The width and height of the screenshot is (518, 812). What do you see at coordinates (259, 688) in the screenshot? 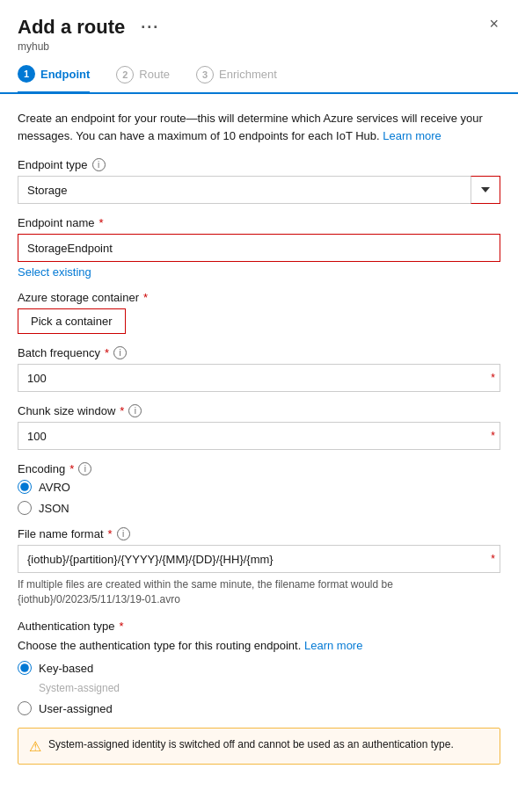
I see `auth-type-radio-group: Key-based System-assigned User-assigned` at bounding box center [259, 688].